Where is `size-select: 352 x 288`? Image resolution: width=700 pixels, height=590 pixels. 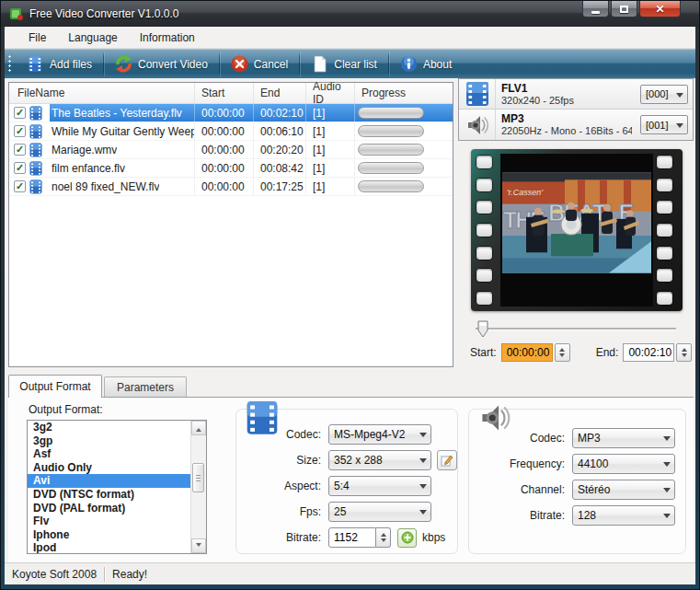 size-select: 352 x 288 is located at coordinates (380, 460).